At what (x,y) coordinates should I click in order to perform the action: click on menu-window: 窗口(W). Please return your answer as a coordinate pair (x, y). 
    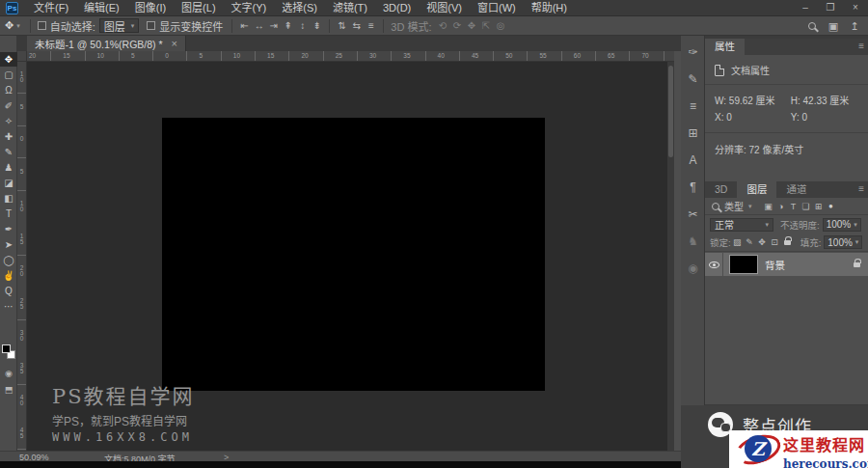
    Looking at the image, I should click on (497, 8).